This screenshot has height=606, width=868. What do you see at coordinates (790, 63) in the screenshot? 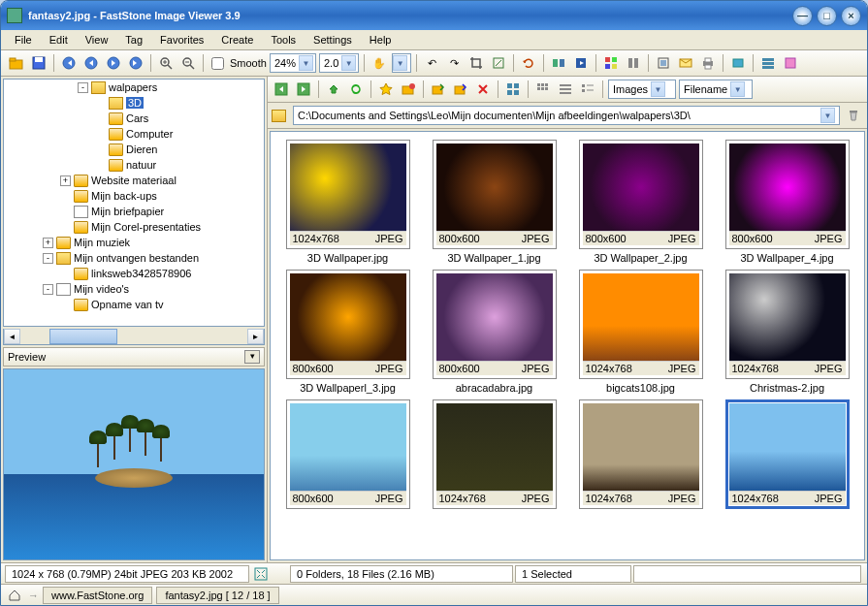
I see `skin-icon` at bounding box center [790, 63].